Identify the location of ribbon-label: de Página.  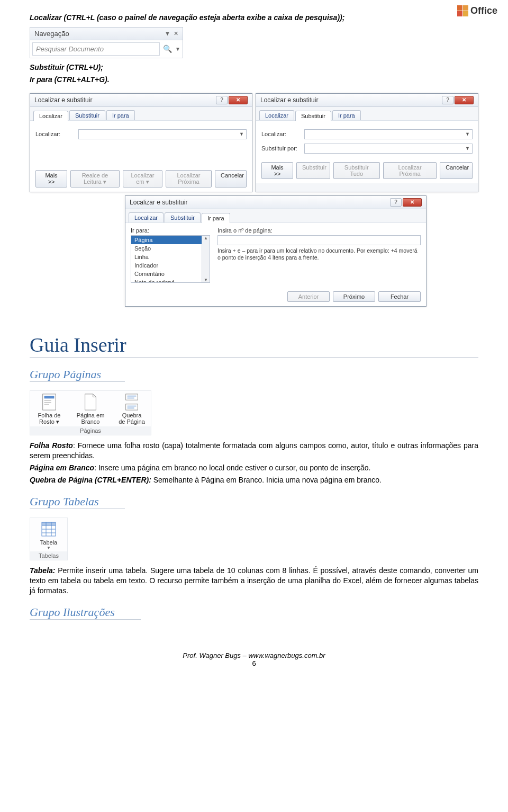
(132, 422).